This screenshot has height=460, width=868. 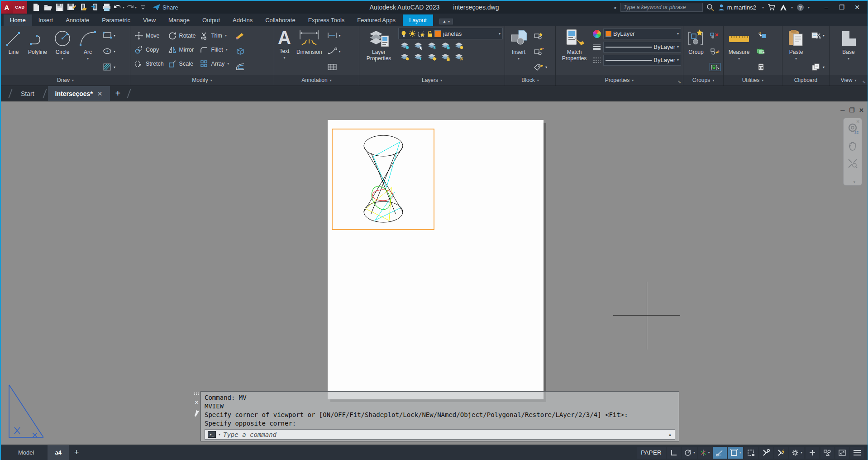 I want to click on app-store-cart-icon, so click(x=772, y=7).